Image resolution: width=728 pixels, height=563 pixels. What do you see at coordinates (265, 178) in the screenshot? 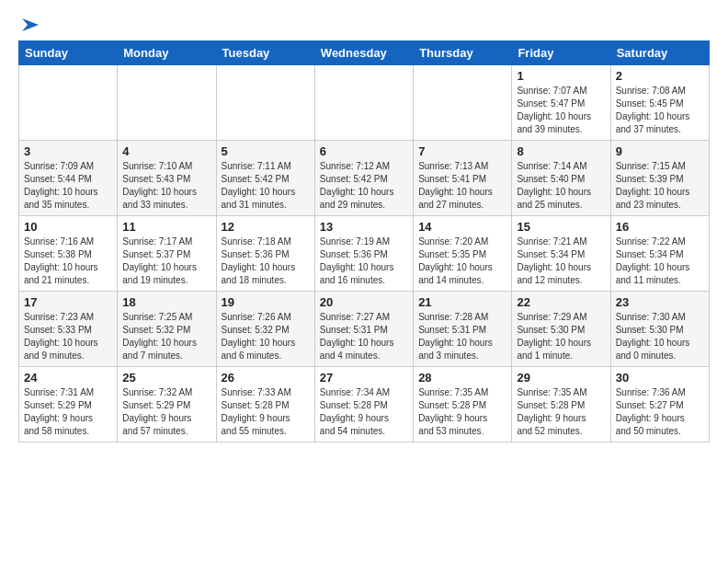
I see `calendar-day-cell: 5Sunrise: 7:11 AM Sunset: 5:42 PM Daylig…` at bounding box center [265, 178].